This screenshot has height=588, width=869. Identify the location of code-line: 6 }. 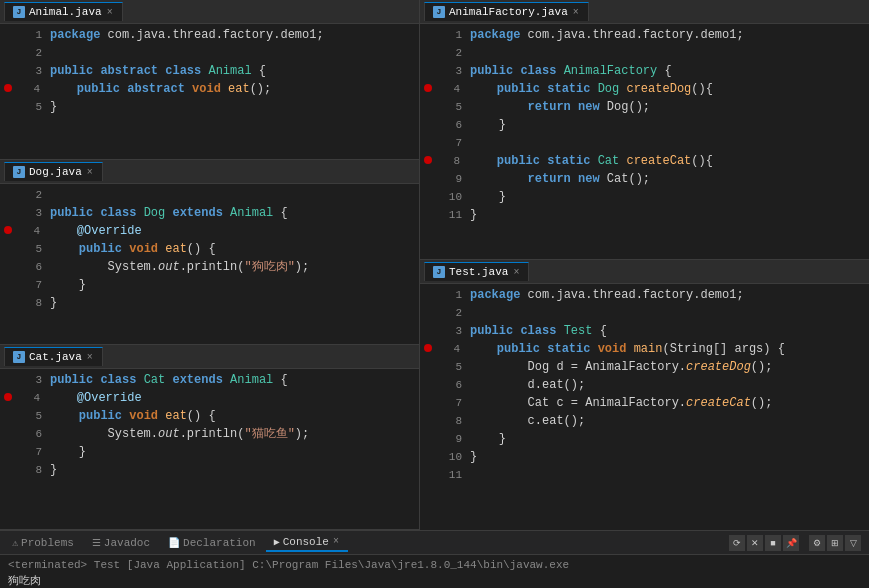
(644, 125).